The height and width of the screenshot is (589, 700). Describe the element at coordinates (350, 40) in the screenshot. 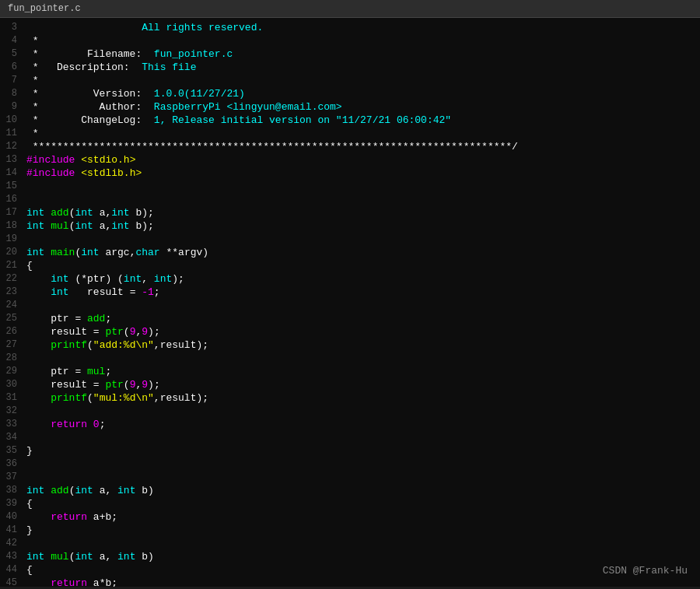

I see `code-line: 4 *` at that location.